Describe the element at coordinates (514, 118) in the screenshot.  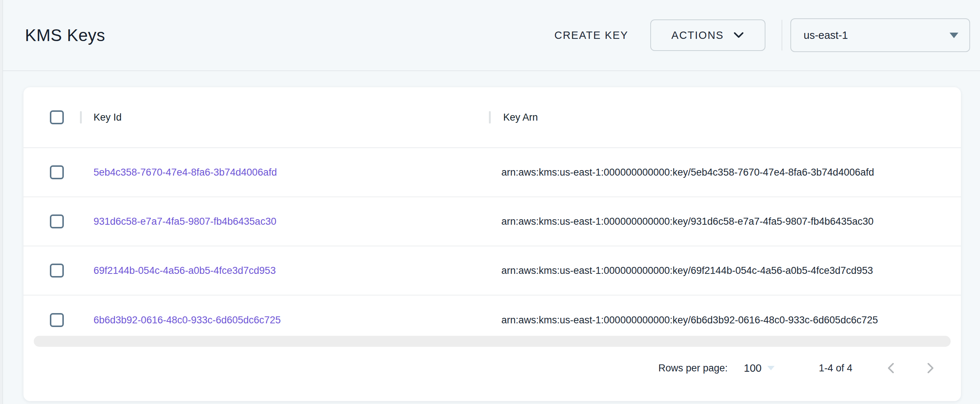
I see `column-header-key-arn: Key Arn` at that location.